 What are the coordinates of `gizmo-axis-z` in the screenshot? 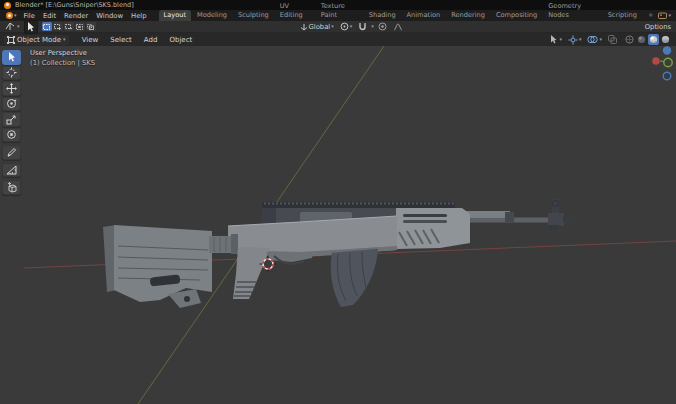 It's located at (667, 50).